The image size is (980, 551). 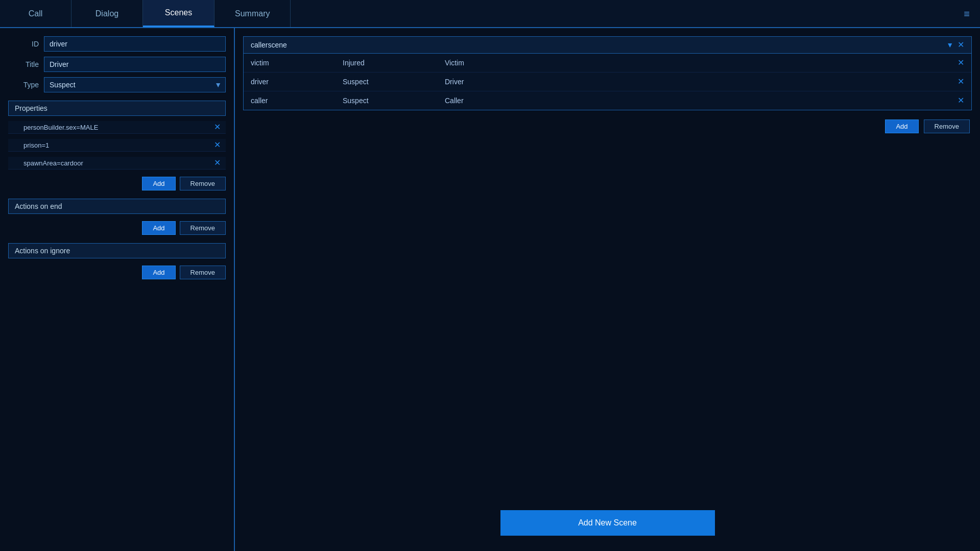 What do you see at coordinates (135, 85) in the screenshot?
I see `type-select-wrapper: Suspect Victim Witness ▼` at bounding box center [135, 85].